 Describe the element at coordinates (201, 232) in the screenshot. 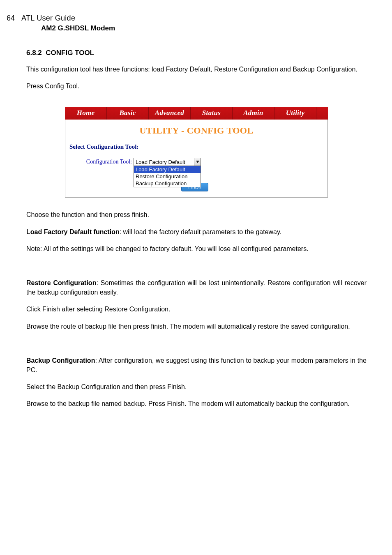

I see `load-factory-text: : will load the factory default paramete…` at that location.